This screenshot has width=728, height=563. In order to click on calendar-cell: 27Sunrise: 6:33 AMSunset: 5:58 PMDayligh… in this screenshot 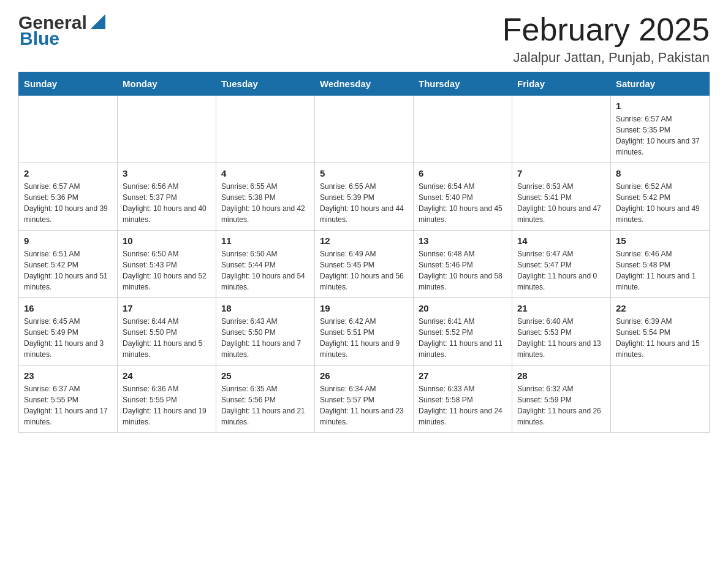, I will do `click(463, 399)`.